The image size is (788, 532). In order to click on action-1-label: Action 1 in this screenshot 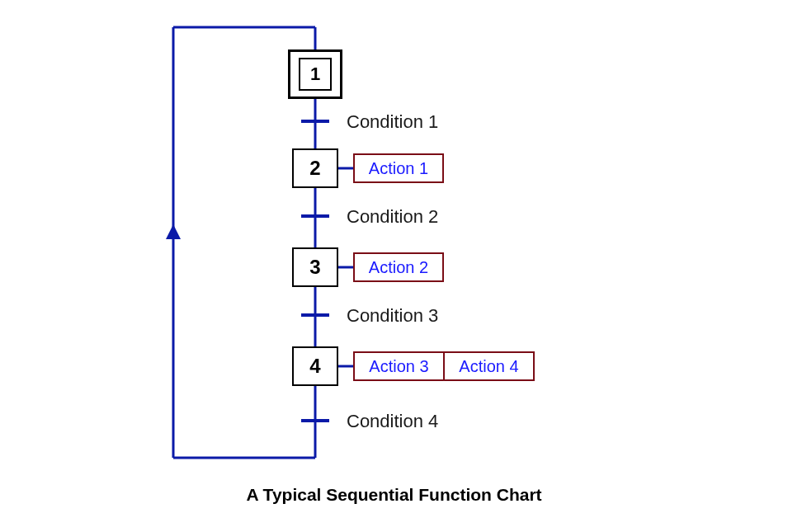, I will do `click(399, 168)`.